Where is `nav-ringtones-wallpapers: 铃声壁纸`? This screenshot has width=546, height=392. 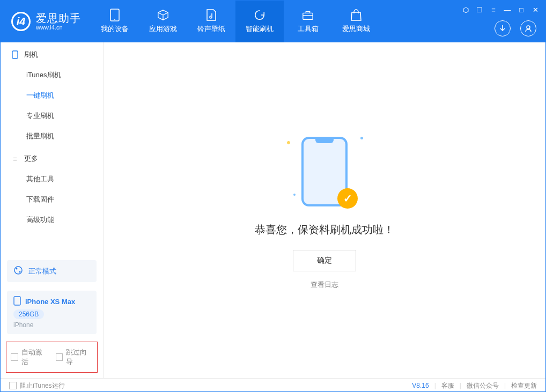
nav-ringtones-wallpapers: 铃声壁纸 is located at coordinates (211, 21).